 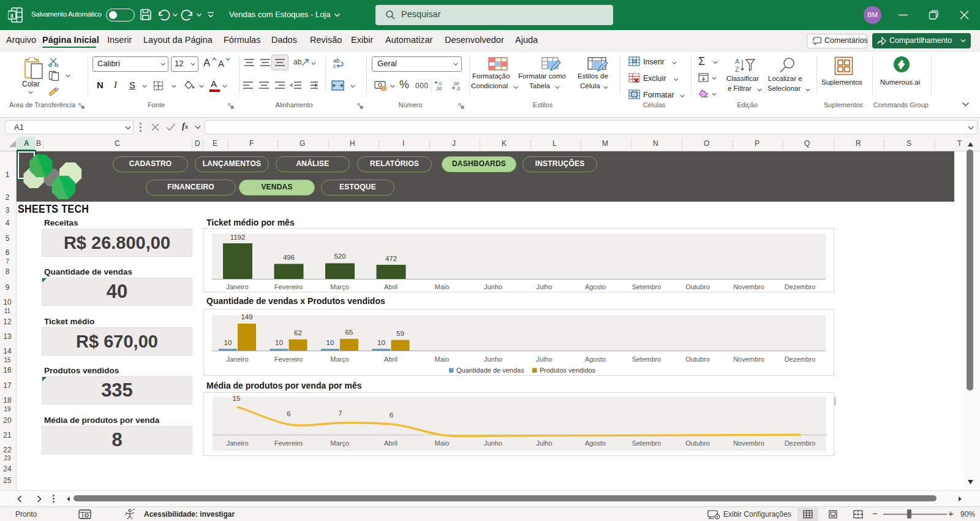 I want to click on svg-text: 496, so click(x=289, y=257).